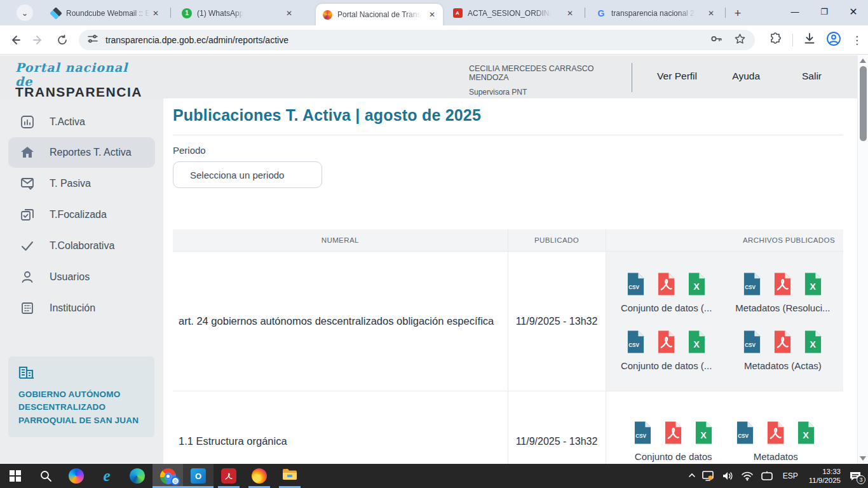  What do you see at coordinates (15, 476) in the screenshot?
I see `start-button` at bounding box center [15, 476].